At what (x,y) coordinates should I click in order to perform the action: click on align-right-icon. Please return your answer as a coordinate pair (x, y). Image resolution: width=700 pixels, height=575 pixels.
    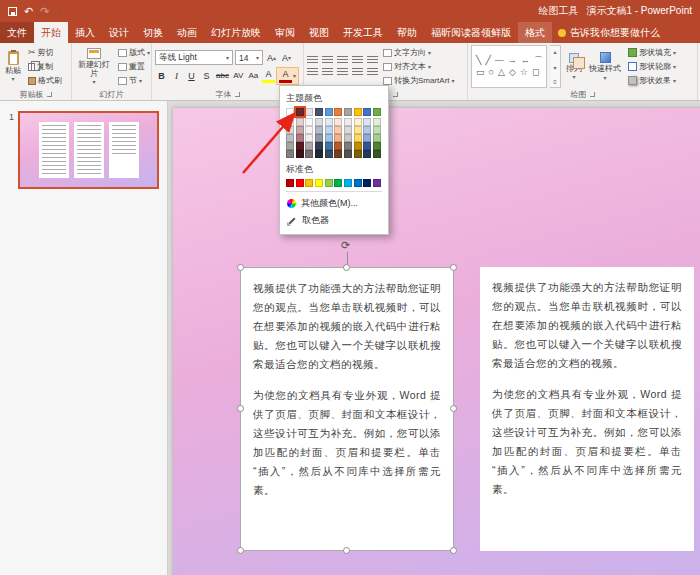
    Looking at the image, I should click on (342, 72).